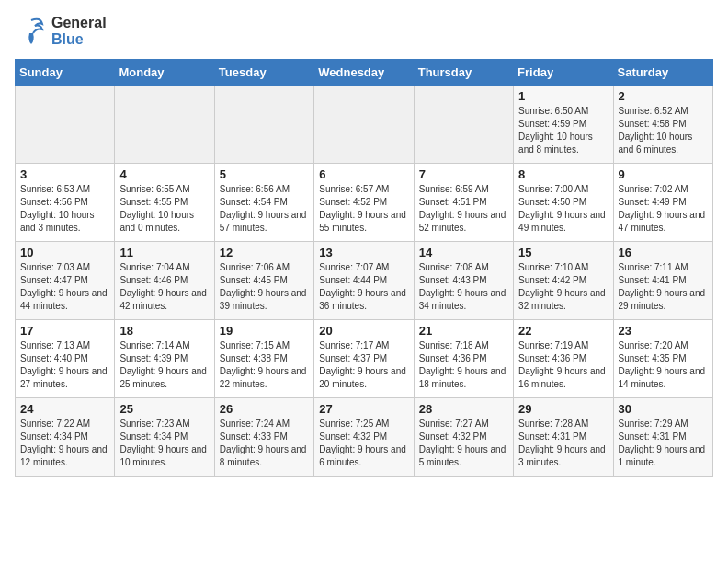  Describe the element at coordinates (364, 443) in the screenshot. I see `day-info: Sunrise: 7:25 AM Sunset: 4:32 PM Dayligh…` at that location.